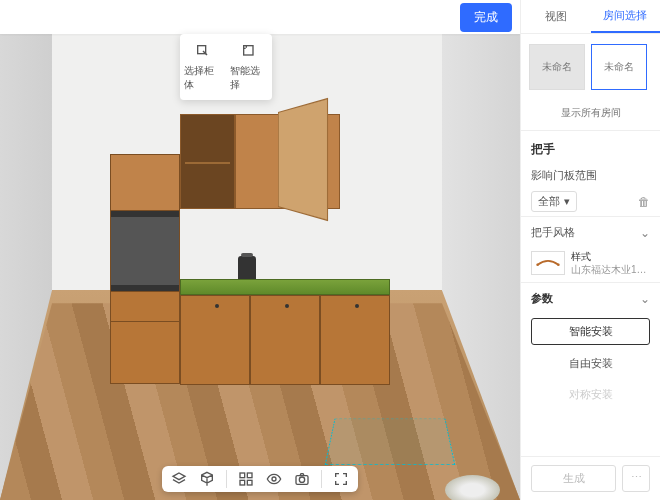 This screenshot has width=660, height=500. I want to click on params-header: 参数 ⌄, so click(590, 296).